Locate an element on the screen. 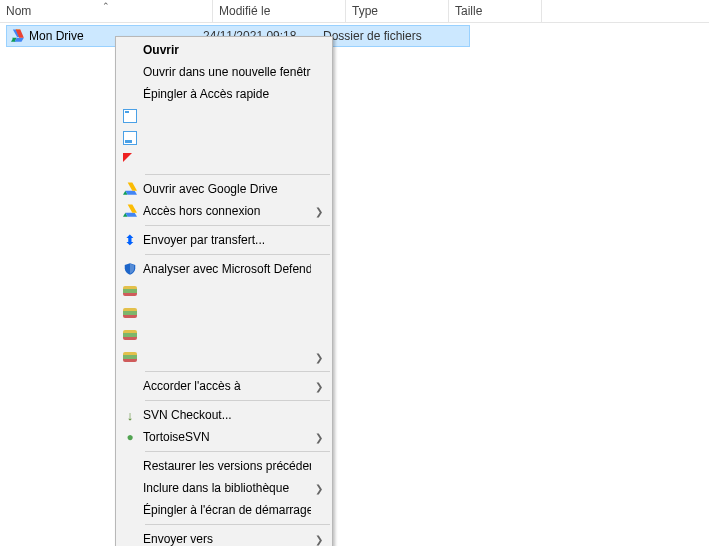 Image resolution: width=709 pixels, height=546 pixels. tortoise-icon: ● is located at coordinates (130, 437).